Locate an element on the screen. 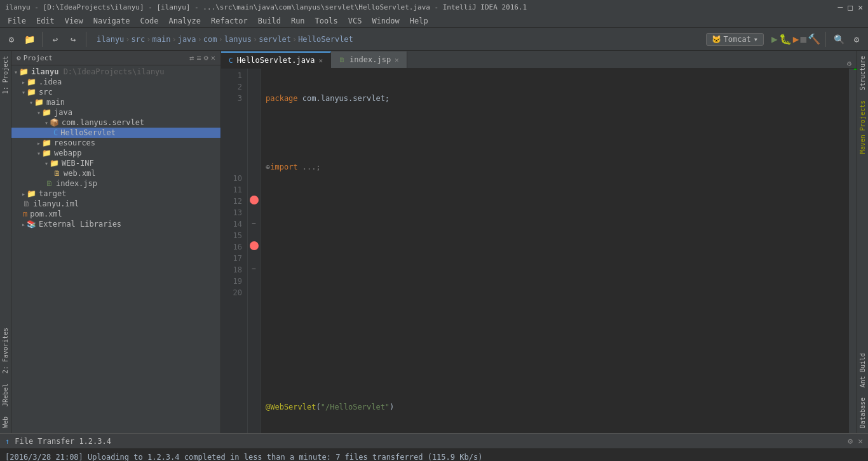 The image size is (868, 461). menu-item-help: Help is located at coordinates (419, 21).